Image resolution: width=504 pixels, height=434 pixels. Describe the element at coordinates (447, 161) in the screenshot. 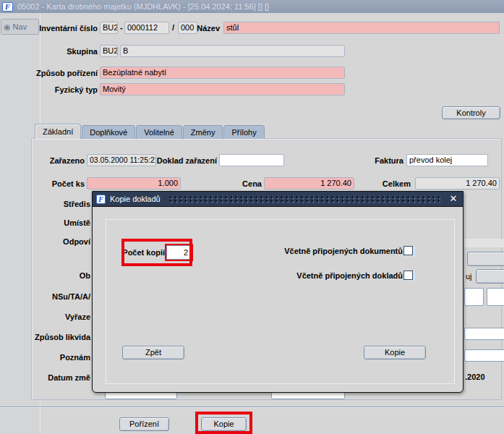

I see `faktura-field: převod kolej` at that location.